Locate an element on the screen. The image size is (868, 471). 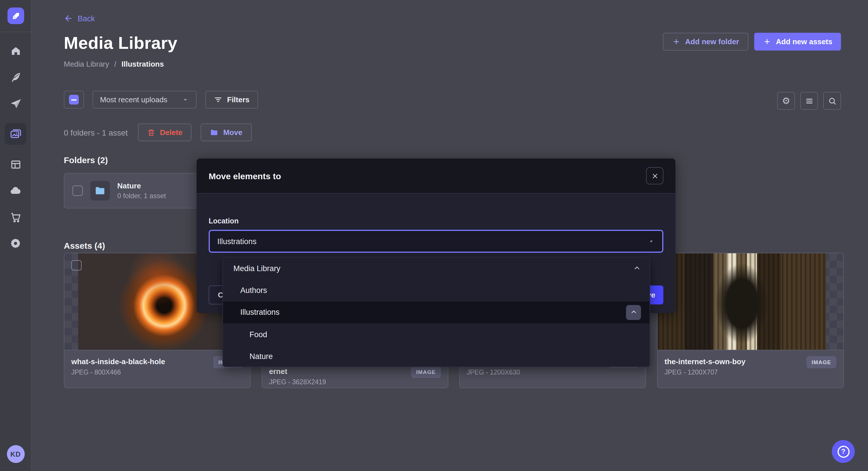
move-label: Move is located at coordinates (233, 132).